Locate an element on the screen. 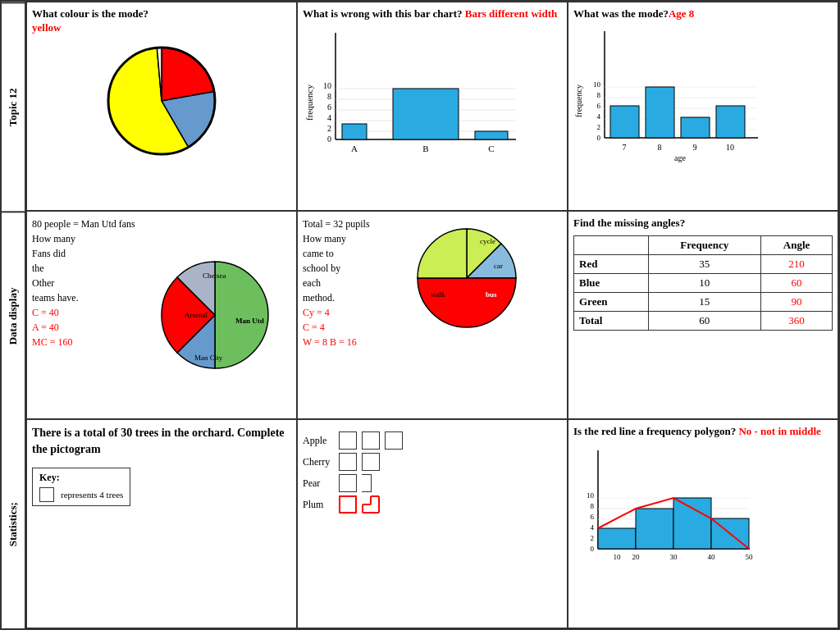  cell1-question: What colour is the mode? yellow is located at coordinates (162, 21).